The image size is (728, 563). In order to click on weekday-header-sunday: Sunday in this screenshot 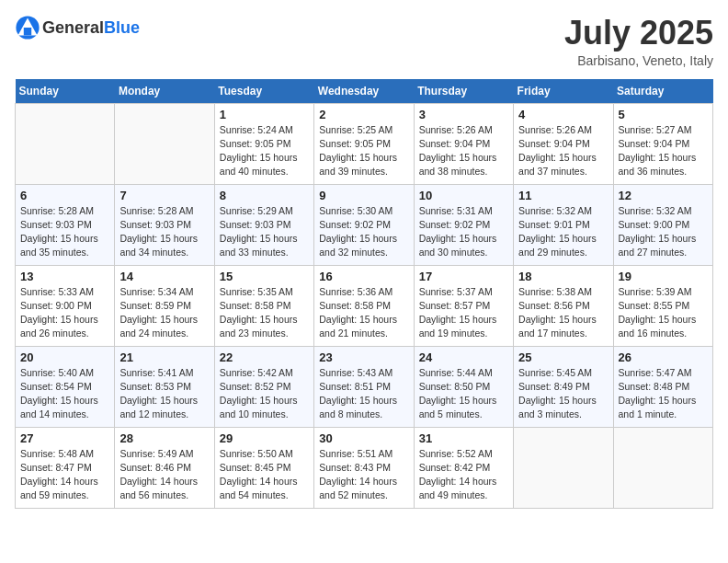, I will do `click(65, 92)`.